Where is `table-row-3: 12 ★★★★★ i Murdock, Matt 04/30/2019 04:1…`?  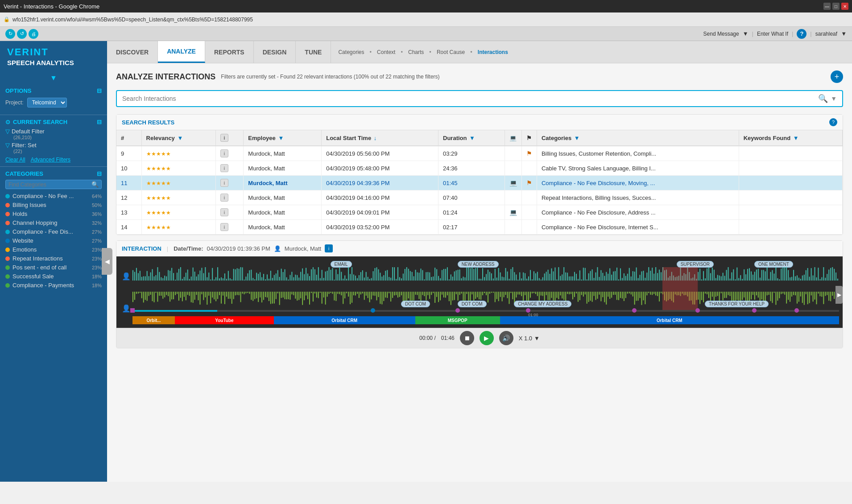 table-row-3: 12 ★★★★★ i Murdock, Matt 04/30/2019 04:1… is located at coordinates (480, 198).